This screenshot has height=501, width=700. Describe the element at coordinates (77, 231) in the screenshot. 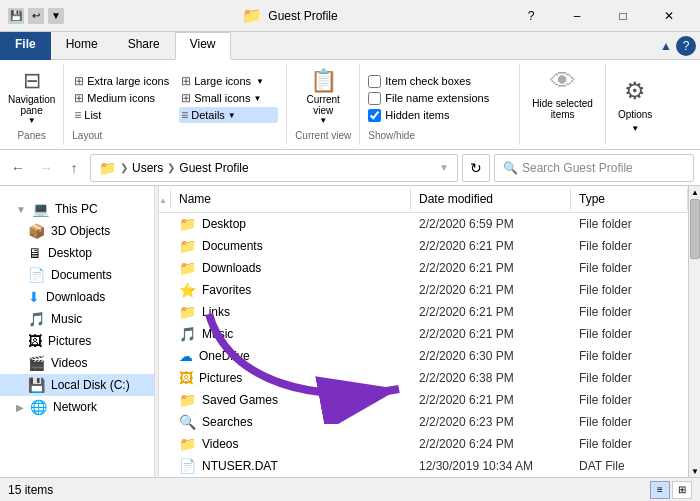

I see `sidebar-item-3d-objects: 📦 3D Objects` at that location.